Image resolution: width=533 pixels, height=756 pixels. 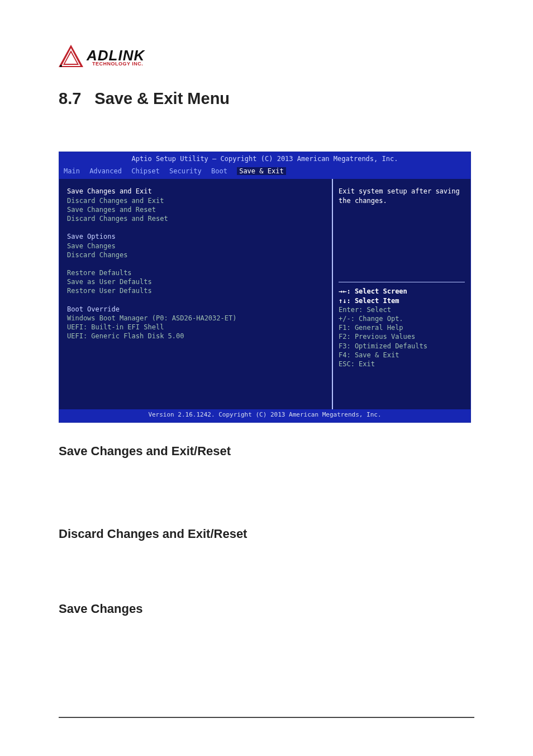 What do you see at coordinates (116, 55) in the screenshot?
I see `logo-brand-text: ADLINK` at bounding box center [116, 55].